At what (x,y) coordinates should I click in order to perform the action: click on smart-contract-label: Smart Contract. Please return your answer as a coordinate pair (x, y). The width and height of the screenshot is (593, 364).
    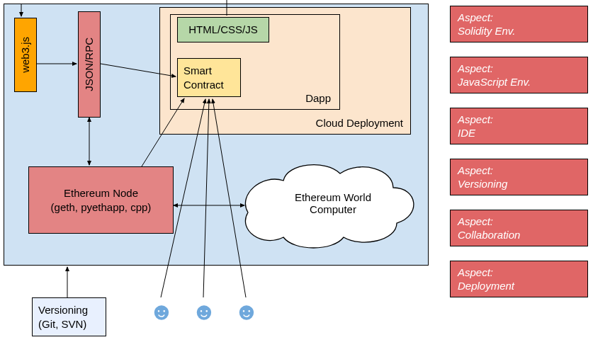
    Looking at the image, I should click on (204, 78).